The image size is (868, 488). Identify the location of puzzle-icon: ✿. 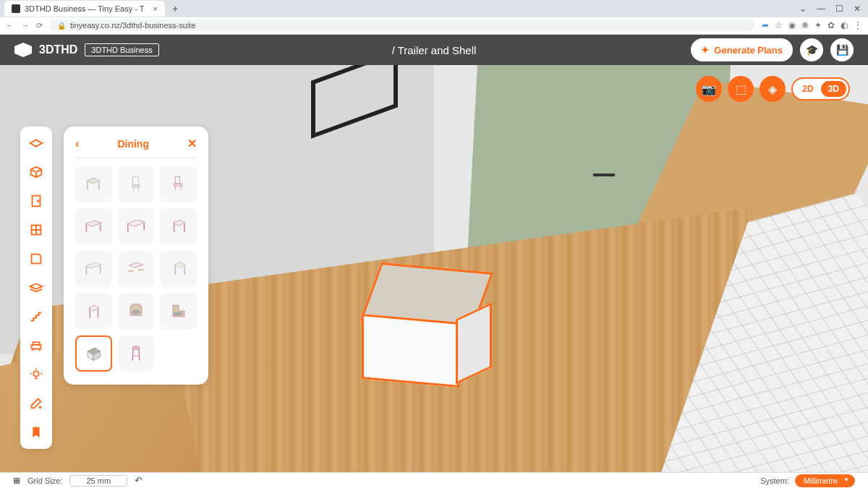
(831, 25).